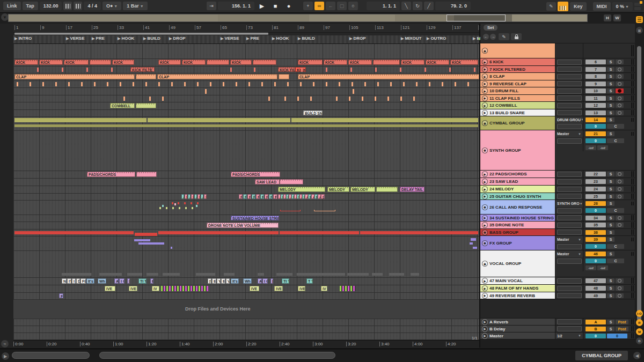  What do you see at coordinates (246, 28) in the screenshot?
I see `beat-time-ruler: 1917253341495765738189971051131211291371…` at bounding box center [246, 28].